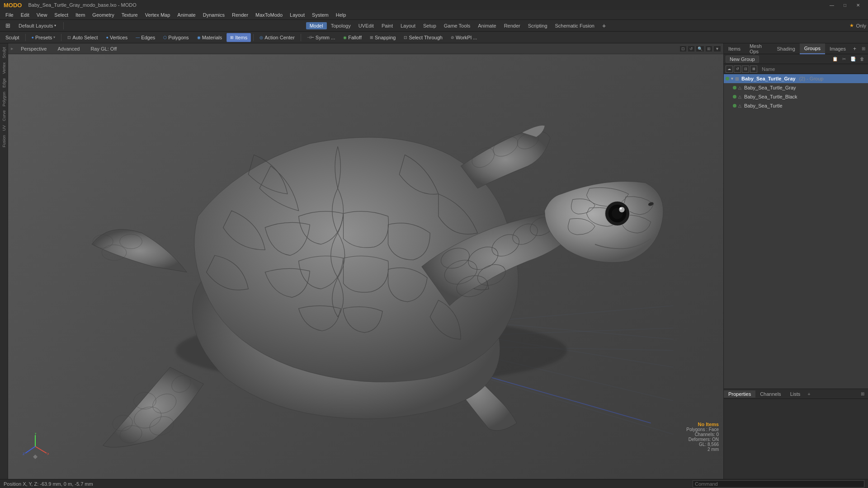 The image size is (868, 488). I want to click on materials-button: ◉ Materials, so click(210, 38).